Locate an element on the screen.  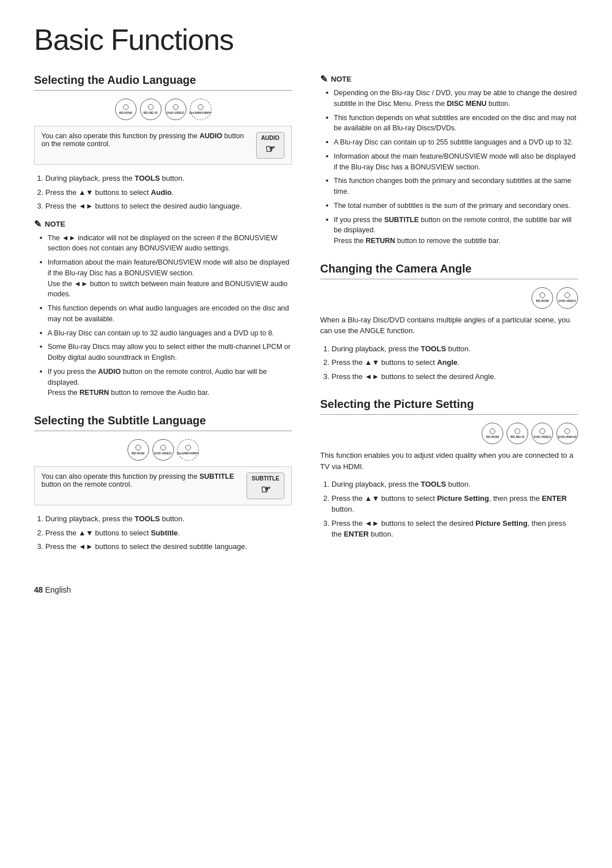
subtitle-note-list: Depending on the Blu-ray Disc / DVD, you… is located at coordinates (449, 167).